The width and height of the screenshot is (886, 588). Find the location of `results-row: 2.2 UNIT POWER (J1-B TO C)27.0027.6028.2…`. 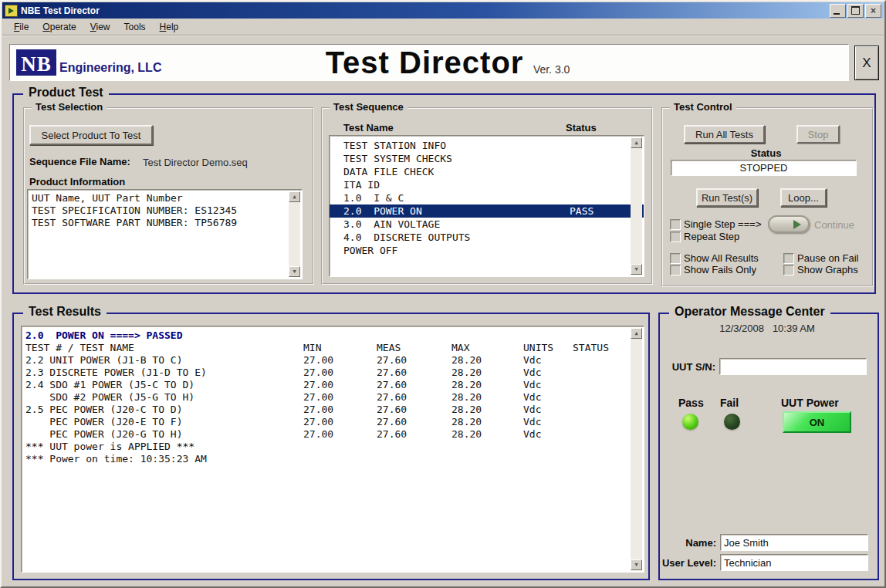

results-row: 2.2 UNIT POWER (J1-B TO C)27.0027.6028.2… is located at coordinates (333, 360).